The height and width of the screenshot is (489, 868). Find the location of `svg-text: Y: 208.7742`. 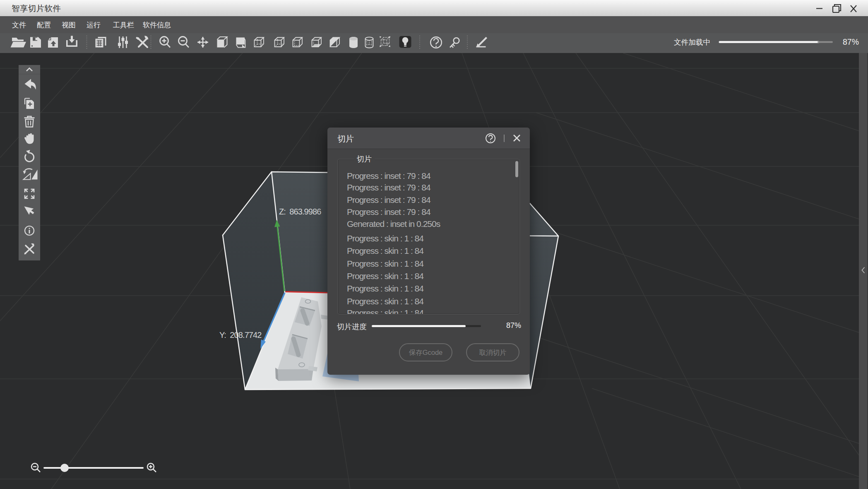

svg-text: Y: 208.7742 is located at coordinates (240, 335).